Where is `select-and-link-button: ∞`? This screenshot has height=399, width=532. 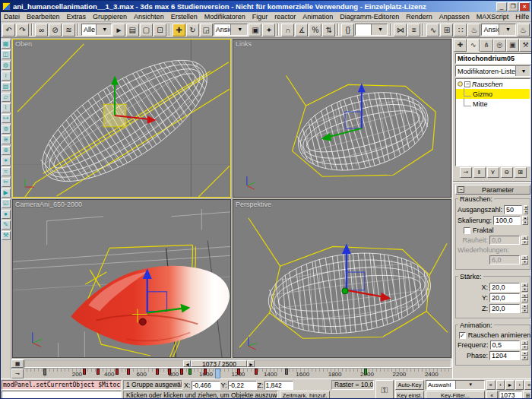 select-and-link-button: ∞ is located at coordinates (41, 30).